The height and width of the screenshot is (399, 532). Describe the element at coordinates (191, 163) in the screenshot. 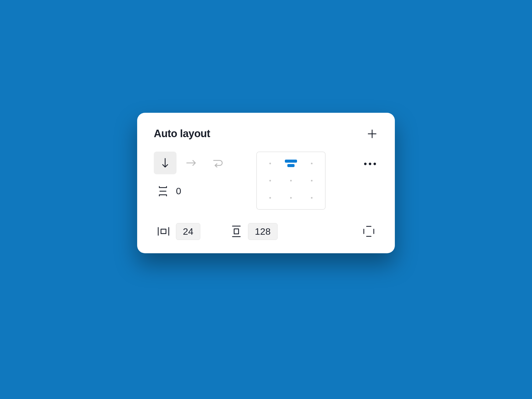

I see `arrow-right-icon` at that location.